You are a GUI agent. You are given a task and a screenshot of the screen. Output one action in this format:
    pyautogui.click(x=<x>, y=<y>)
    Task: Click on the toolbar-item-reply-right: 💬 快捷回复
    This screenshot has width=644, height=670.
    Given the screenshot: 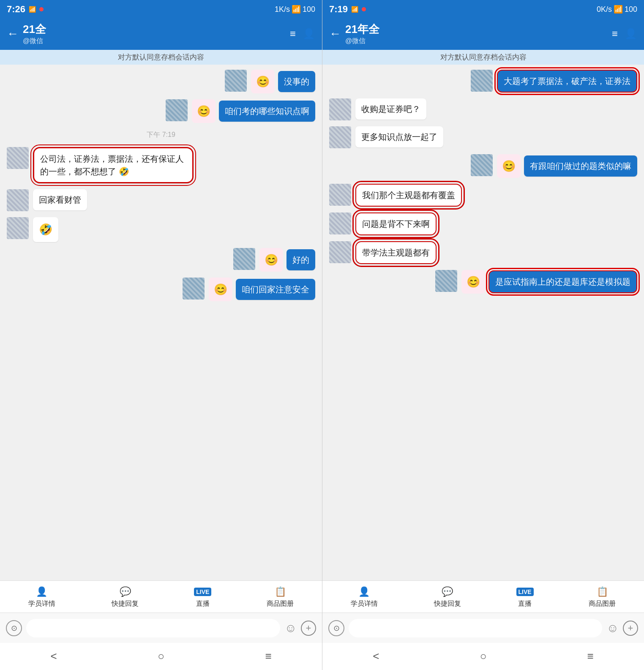 What is the action you would take?
    pyautogui.click(x=448, y=597)
    